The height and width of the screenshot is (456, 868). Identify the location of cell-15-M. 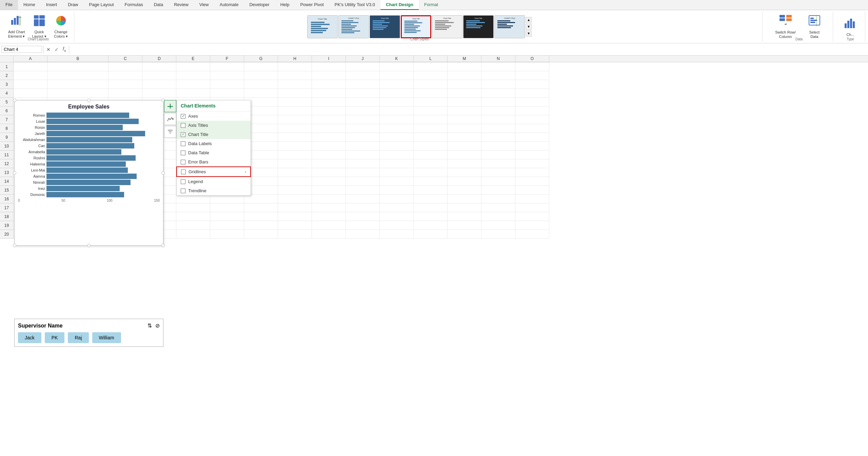
(465, 190).